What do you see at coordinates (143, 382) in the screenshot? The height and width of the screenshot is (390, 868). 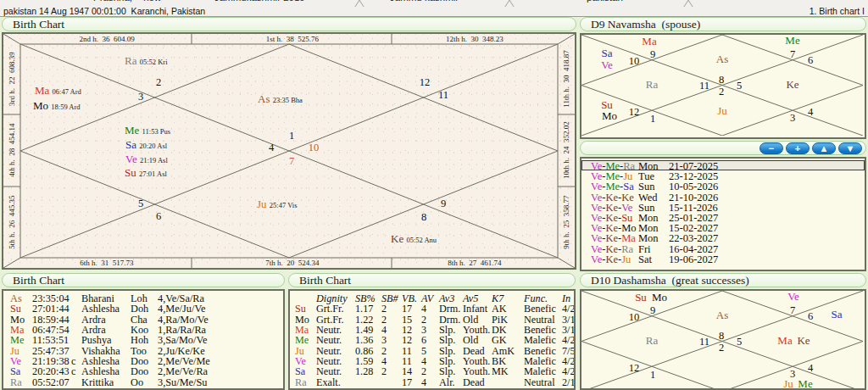 I see `table-row: Ra05:52:07KrittikaOo3,Su/Me/Su` at bounding box center [143, 382].